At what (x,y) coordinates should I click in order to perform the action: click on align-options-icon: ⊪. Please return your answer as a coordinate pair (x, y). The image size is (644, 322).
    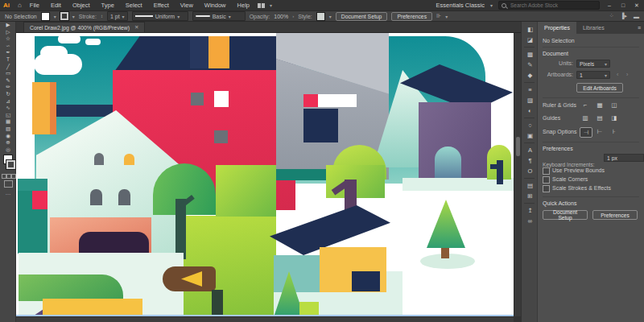
    Looking at the image, I should click on (439, 16).